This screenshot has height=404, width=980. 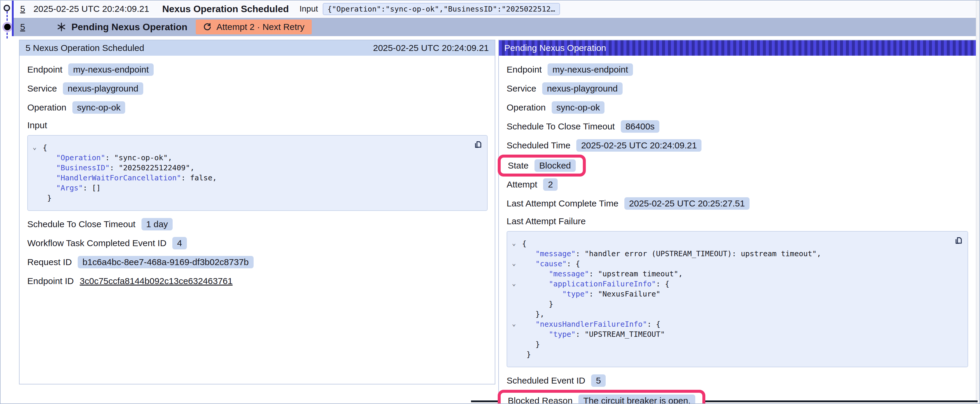 I want to click on json-line-text: }, so click(x=531, y=344).